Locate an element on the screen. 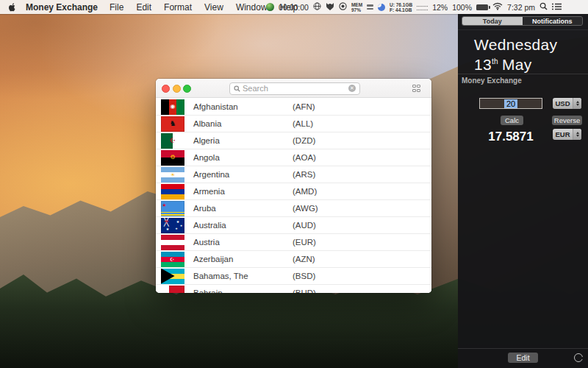  spotlight-icon is located at coordinates (544, 7).